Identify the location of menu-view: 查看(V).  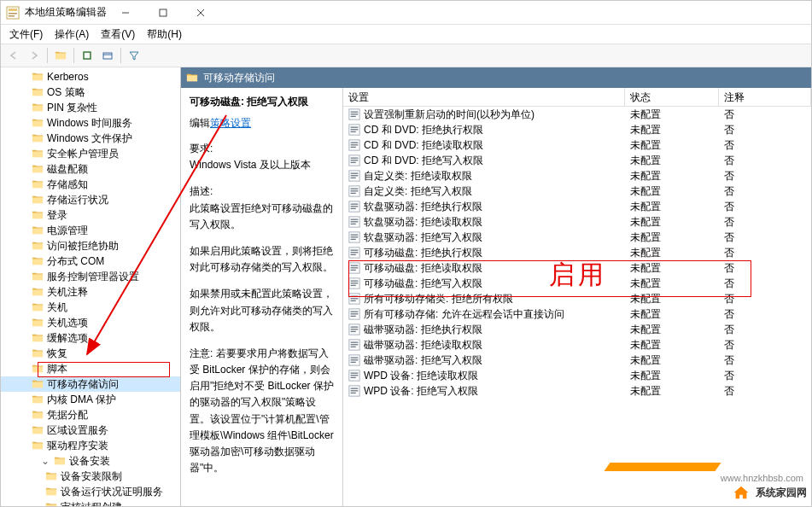
(118, 34).